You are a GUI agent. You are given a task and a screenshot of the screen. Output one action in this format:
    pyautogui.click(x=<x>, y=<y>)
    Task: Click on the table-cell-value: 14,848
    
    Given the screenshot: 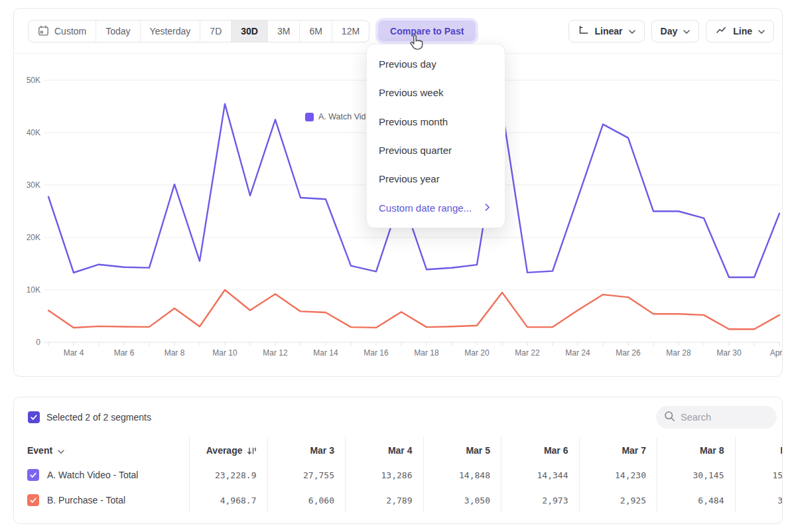 What is the action you would take?
    pyautogui.click(x=462, y=475)
    